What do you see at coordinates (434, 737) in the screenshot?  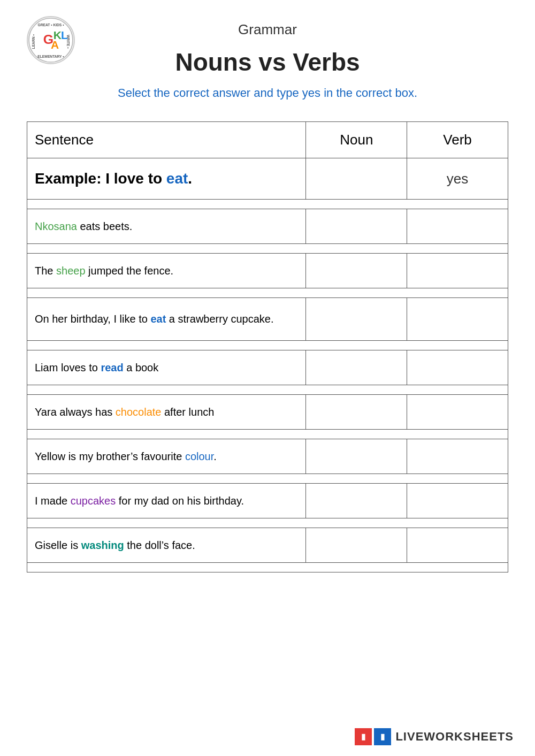 I see `footer: ▮ ▮ LIVEWORKSHEETS` at bounding box center [434, 737].